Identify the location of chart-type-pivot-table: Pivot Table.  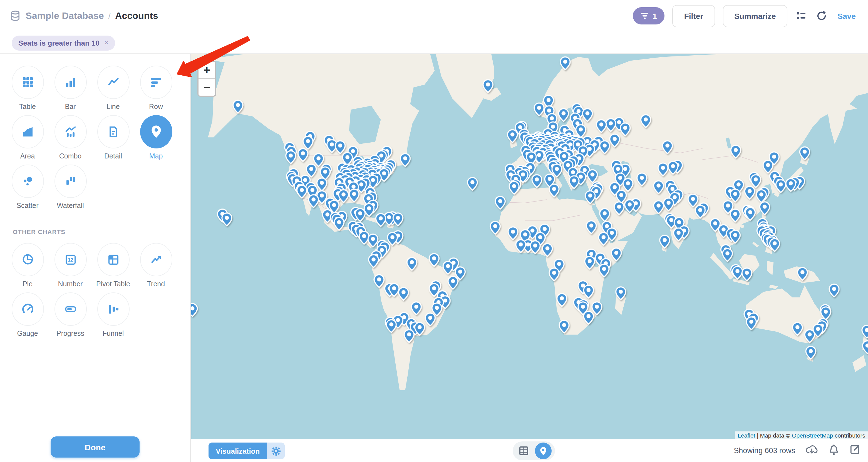
(113, 268).